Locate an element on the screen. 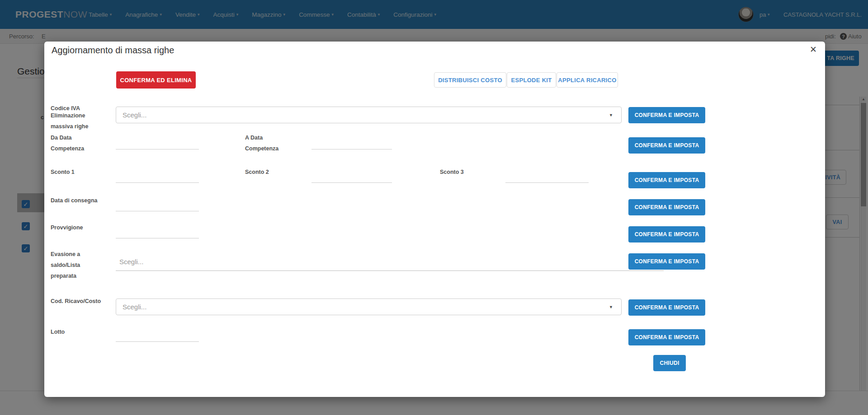 The height and width of the screenshot is (415, 868). ricavo-costo-select: Scegli... ▼ is located at coordinates (369, 307).